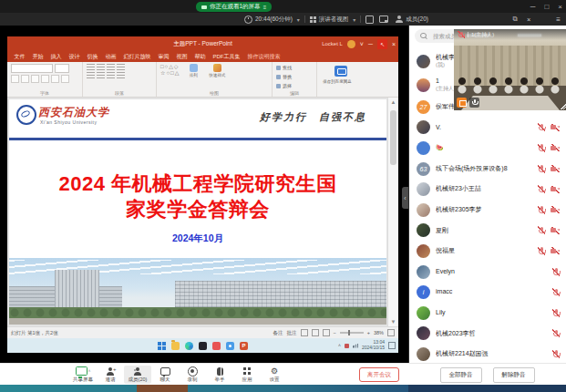 The image size is (566, 392). Describe the element at coordinates (294, 86) in the screenshot. I see `select-button: 选择` at that location.